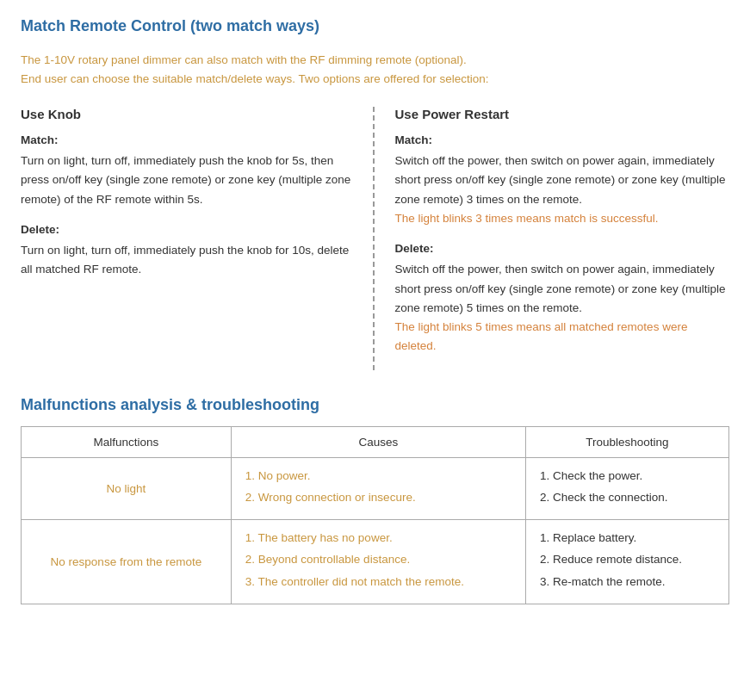 The width and height of the screenshot is (750, 700). I want to click on cause-item: 1. The battery has no power., so click(379, 538).